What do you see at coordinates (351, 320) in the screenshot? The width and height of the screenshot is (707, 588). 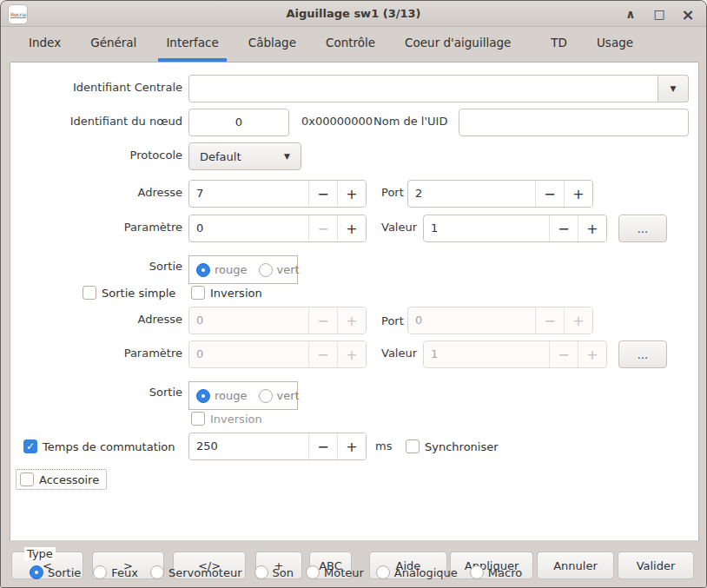 I see `adresse2-plus-icon: +` at bounding box center [351, 320].